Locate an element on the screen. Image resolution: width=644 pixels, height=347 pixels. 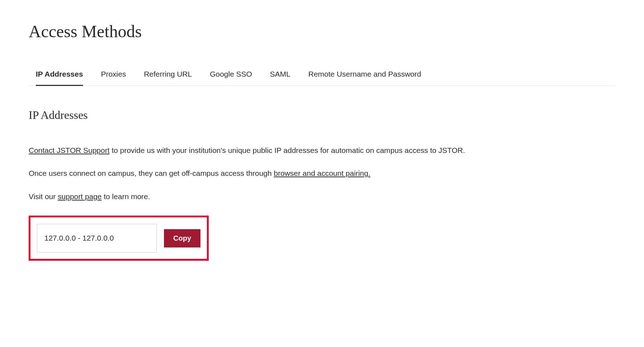
tab-remote-username-password: Remote Username and Password is located at coordinates (364, 78).